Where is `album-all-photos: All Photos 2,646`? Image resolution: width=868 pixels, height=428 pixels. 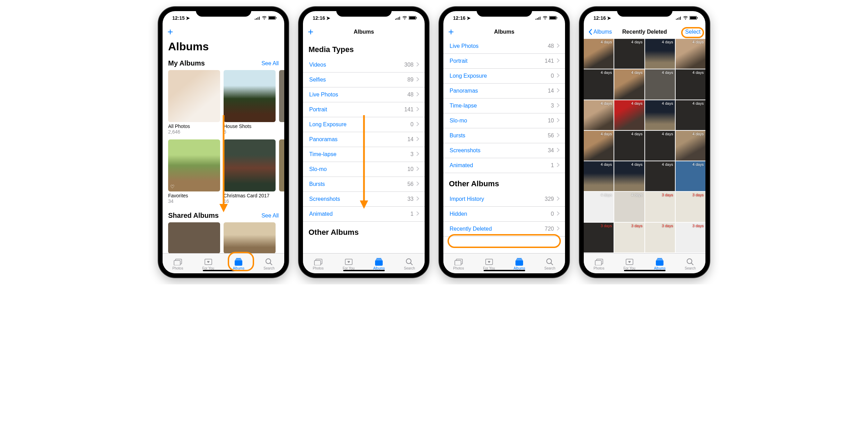 album-all-photos: All Photos 2,646 is located at coordinates (194, 102).